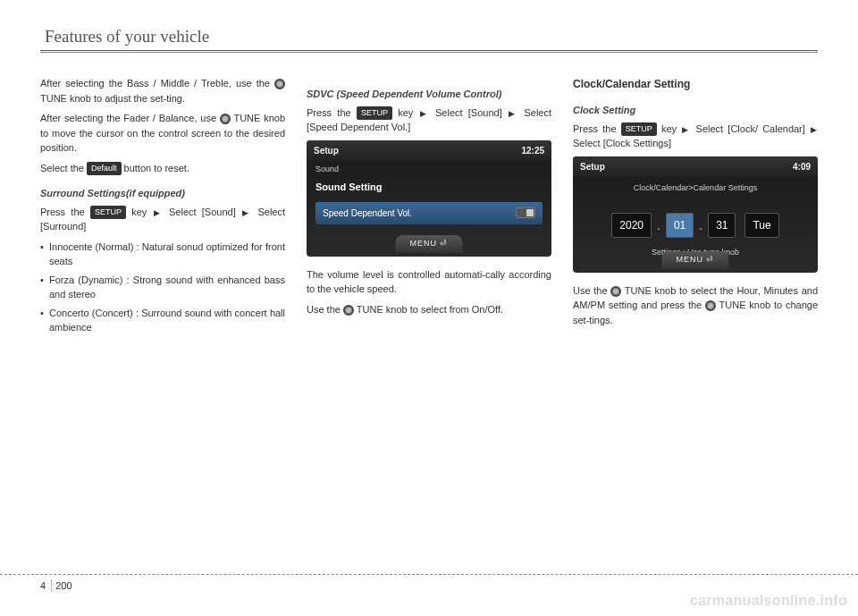 This screenshot has width=858, height=616. What do you see at coordinates (163, 288) in the screenshot?
I see `list-item: Forza (Dynamic) : Strong sound with enha…` at bounding box center [163, 288].